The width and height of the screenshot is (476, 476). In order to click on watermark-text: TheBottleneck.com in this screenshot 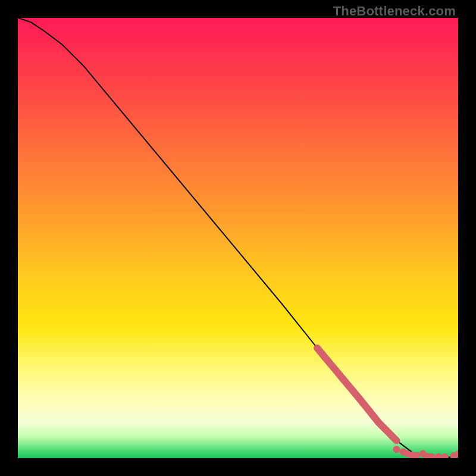, I will do `click(394, 11)`.